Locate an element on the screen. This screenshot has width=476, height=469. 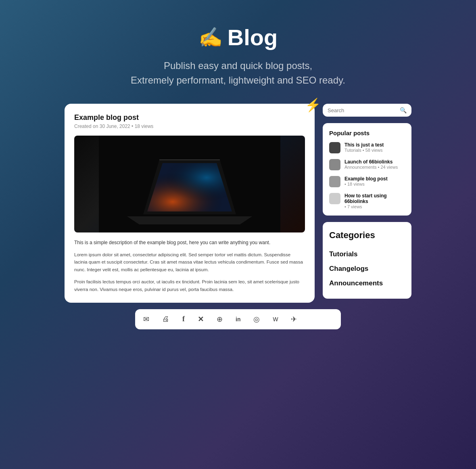
search-input is located at coordinates (362, 111).